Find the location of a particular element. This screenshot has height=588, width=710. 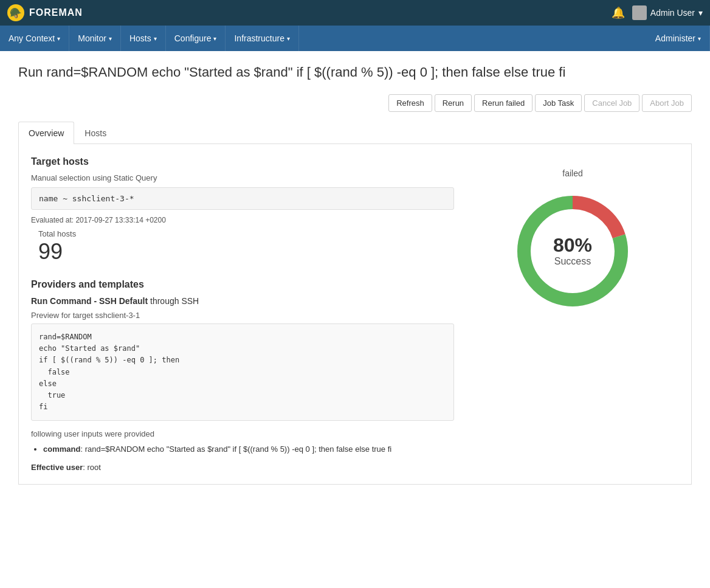

user-menu: Admin User ▾ is located at coordinates (667, 13).